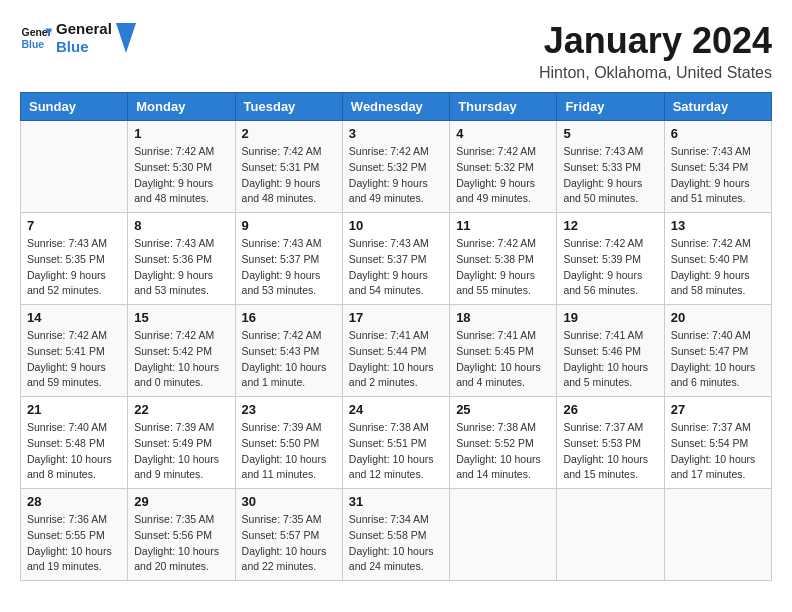 The image size is (792, 612). I want to click on day-number: 27, so click(718, 410).